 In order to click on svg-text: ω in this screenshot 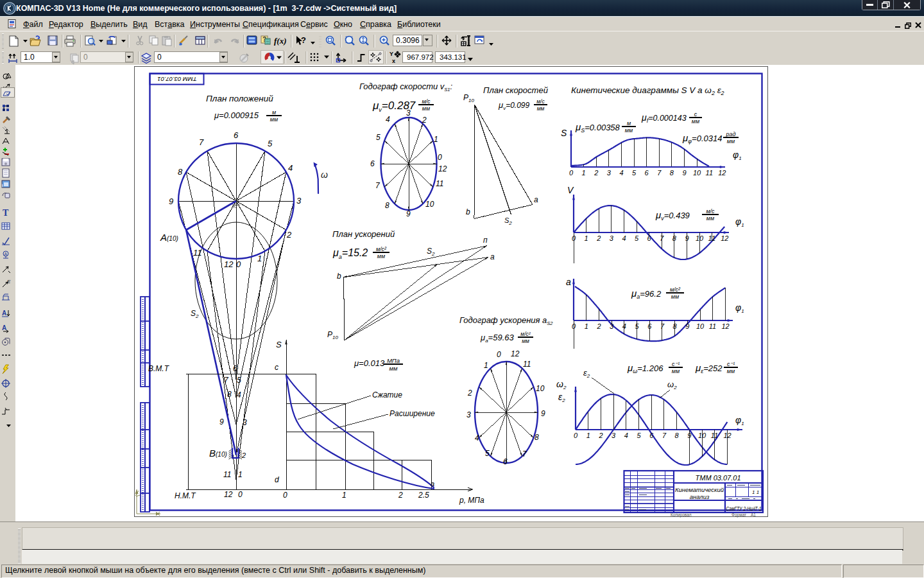, I will do `click(325, 175)`.